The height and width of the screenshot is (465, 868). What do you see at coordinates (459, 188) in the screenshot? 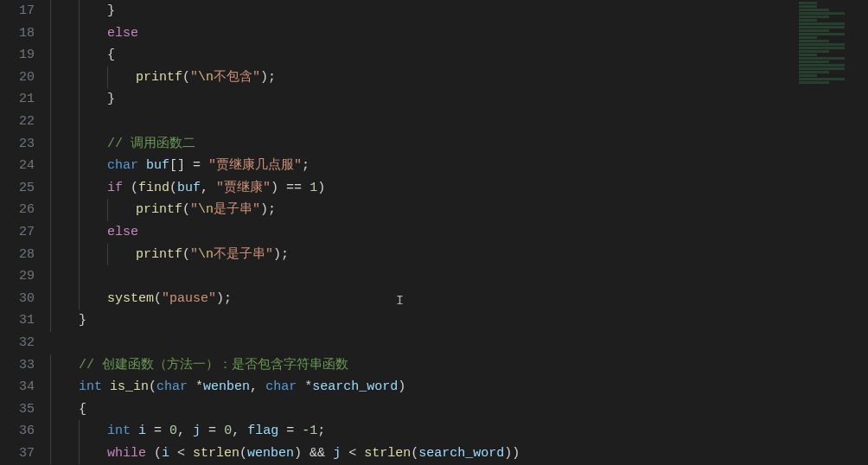
I see `code-line: if (find(buf, "贾继康") == 1)` at bounding box center [459, 188].